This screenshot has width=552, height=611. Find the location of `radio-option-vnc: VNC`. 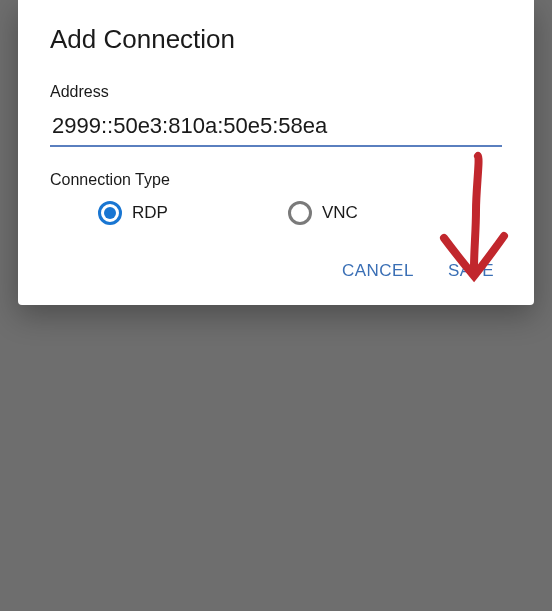

radio-option-vnc: VNC is located at coordinates (323, 213).